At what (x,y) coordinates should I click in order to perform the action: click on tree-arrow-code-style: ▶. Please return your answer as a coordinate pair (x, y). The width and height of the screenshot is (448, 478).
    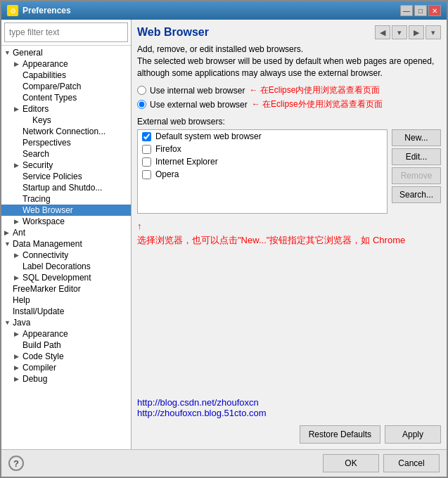
    Looking at the image, I should click on (18, 356).